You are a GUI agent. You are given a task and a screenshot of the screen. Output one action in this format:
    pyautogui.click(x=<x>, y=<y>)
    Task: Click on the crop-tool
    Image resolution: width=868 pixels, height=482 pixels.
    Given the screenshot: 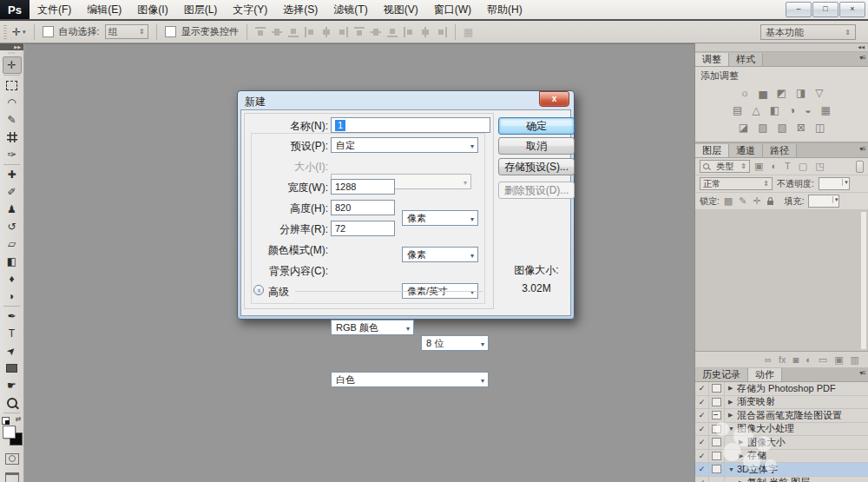 What is the action you would take?
    pyautogui.click(x=12, y=137)
    